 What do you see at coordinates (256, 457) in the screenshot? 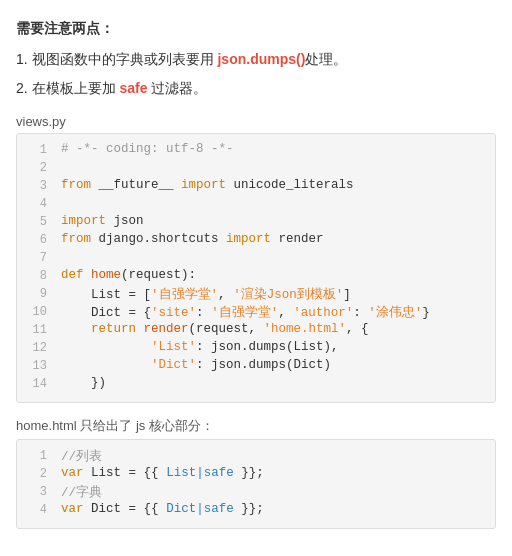
I see `code-line: 1 //列表` at bounding box center [256, 457].